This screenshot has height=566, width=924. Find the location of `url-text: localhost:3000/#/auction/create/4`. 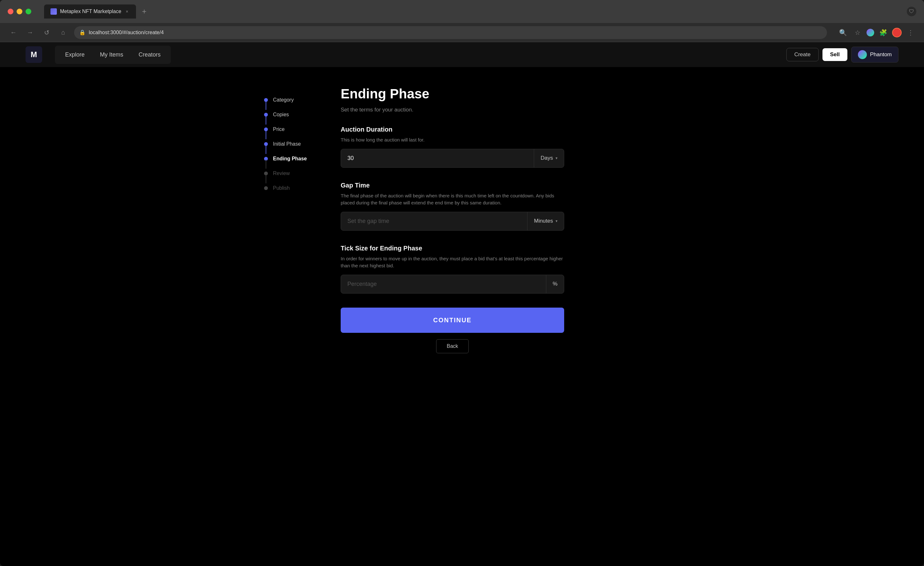

url-text: localhost:3000/#/auction/create/4 is located at coordinates (126, 33).